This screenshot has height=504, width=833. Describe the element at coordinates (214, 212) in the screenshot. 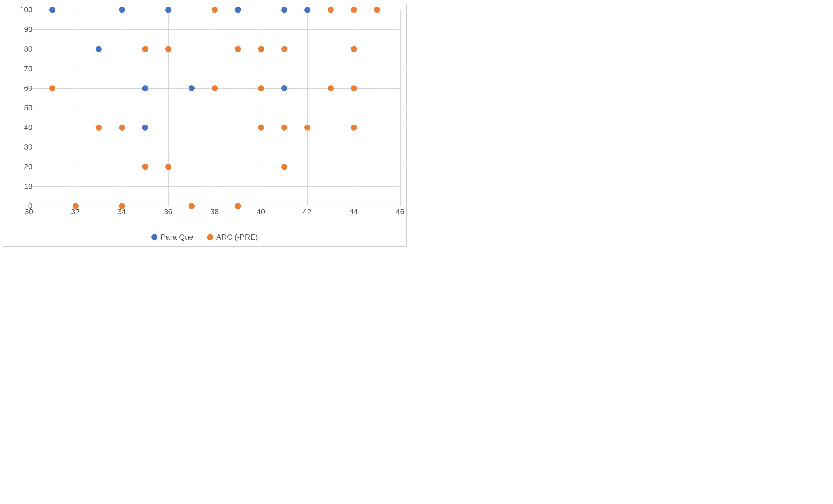

I see `x-tick-label: 38` at that location.